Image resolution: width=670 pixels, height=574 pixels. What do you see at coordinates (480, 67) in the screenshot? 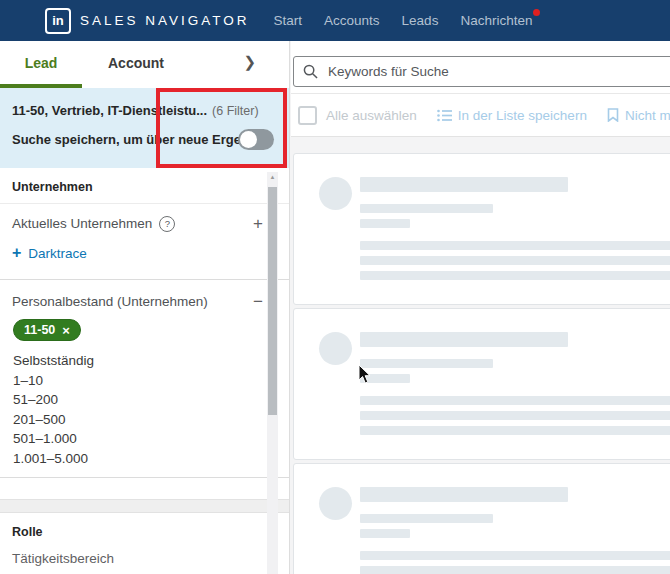
I see `search-row` at bounding box center [480, 67].